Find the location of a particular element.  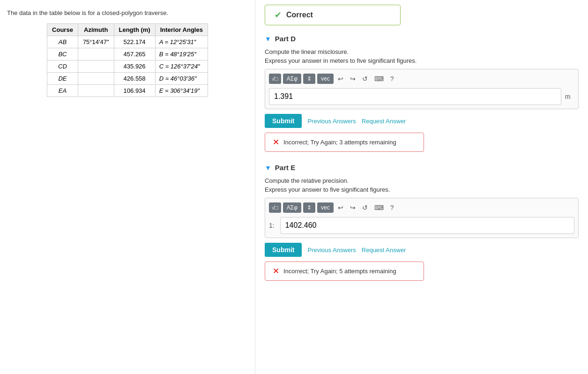

toolbar-reset-btn-d: ↺ is located at coordinates (365, 79).